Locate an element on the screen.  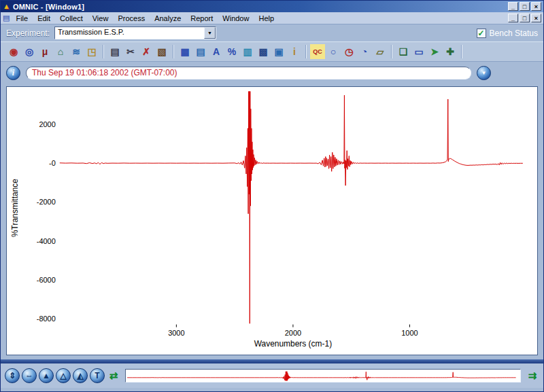
library-search-icon: ○ is located at coordinates (333, 52).